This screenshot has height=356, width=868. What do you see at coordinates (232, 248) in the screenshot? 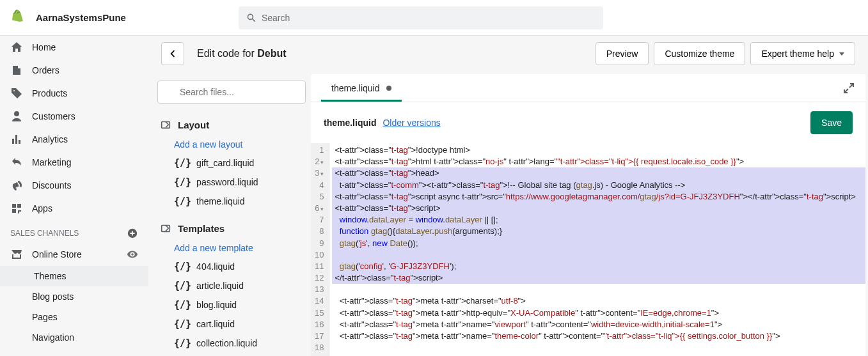
I see `add-new-templates: Add a new template` at bounding box center [232, 248].